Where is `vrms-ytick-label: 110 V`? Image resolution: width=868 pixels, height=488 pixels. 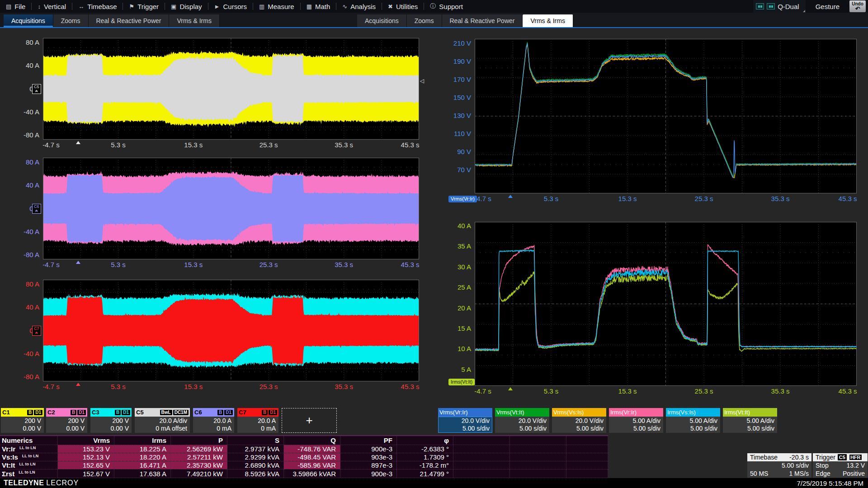
vrms-ytick-label: 110 V is located at coordinates (458, 134).